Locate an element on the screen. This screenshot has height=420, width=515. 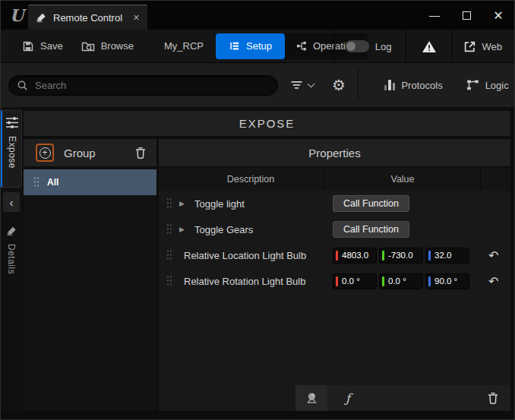
filter-icon is located at coordinates (296, 85).